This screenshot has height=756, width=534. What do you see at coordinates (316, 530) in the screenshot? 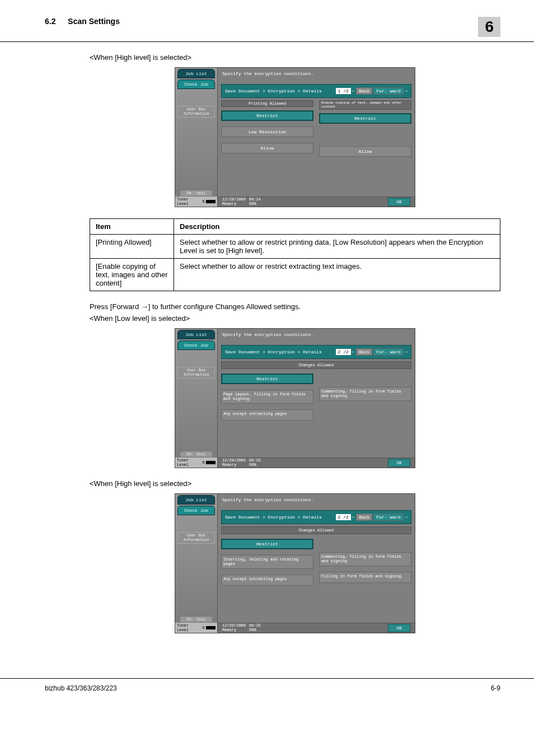
I see `changes-allowed-header: Changes Allowed` at bounding box center [316, 530].